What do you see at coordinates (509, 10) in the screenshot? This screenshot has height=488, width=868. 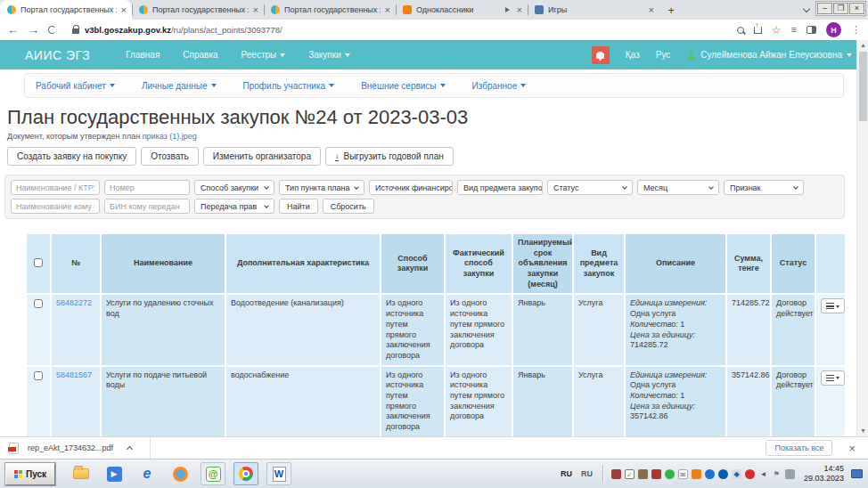 I see `tab-audio-icon` at bounding box center [509, 10].